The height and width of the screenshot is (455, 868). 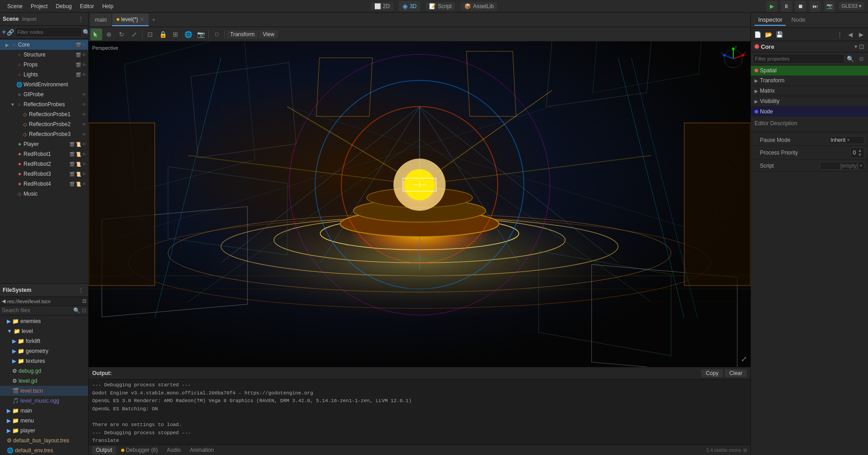 I want to click on action-film: 🎬, so click(x=78, y=45).